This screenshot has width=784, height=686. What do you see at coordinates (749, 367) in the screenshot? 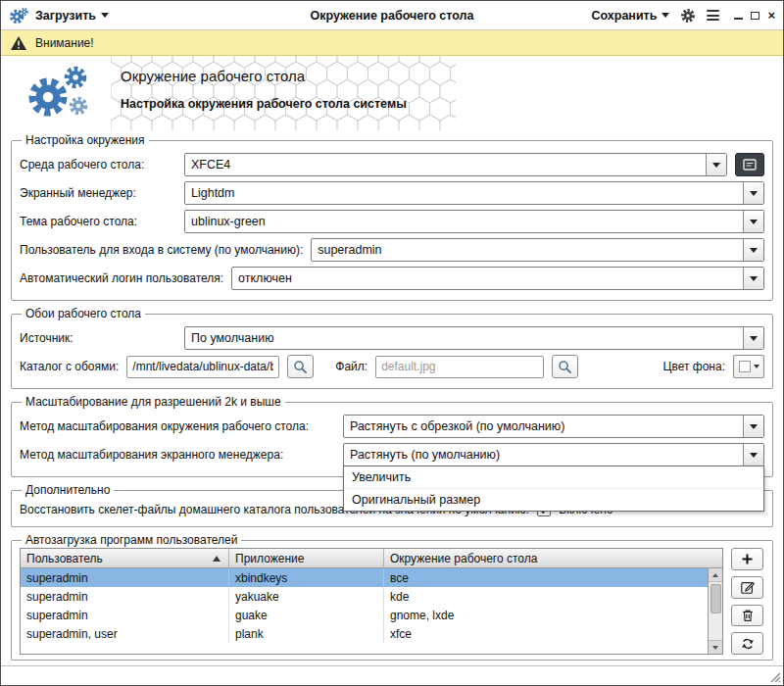
I see `bg-color-picker-button` at bounding box center [749, 367].